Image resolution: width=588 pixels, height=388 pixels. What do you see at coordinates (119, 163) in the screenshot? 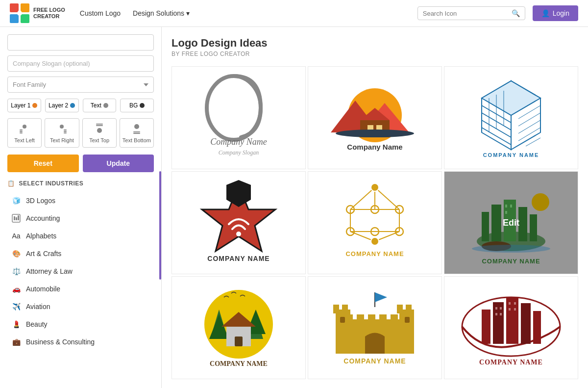
I see `update-button: Update` at bounding box center [119, 163].